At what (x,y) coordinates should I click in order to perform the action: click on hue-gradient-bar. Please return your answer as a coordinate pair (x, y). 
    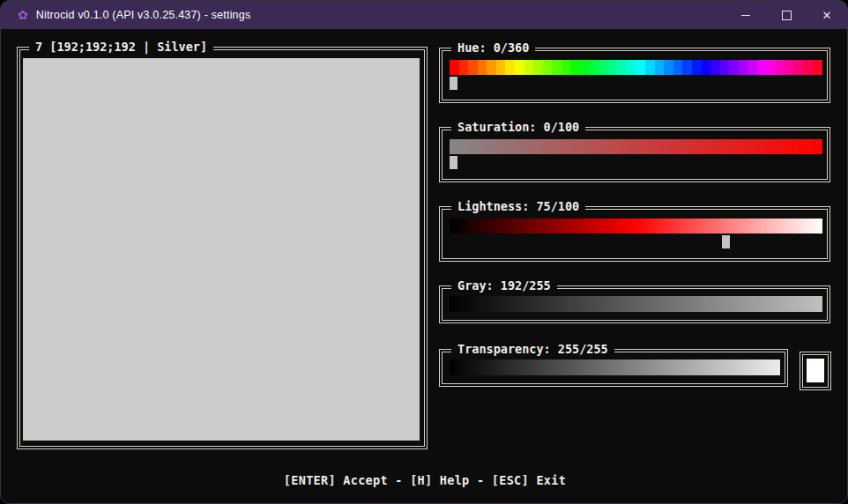
    Looking at the image, I should click on (636, 67).